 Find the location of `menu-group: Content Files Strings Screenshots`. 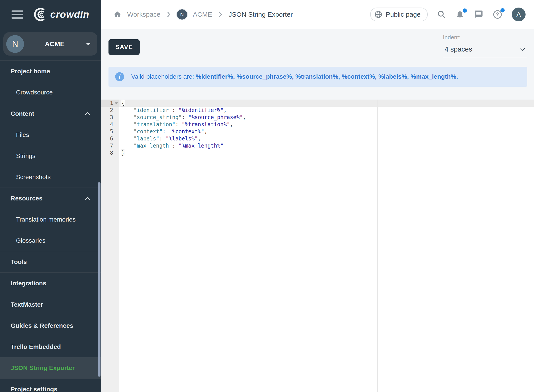

menu-group: Content Files Strings Screenshots is located at coordinates (51, 145).